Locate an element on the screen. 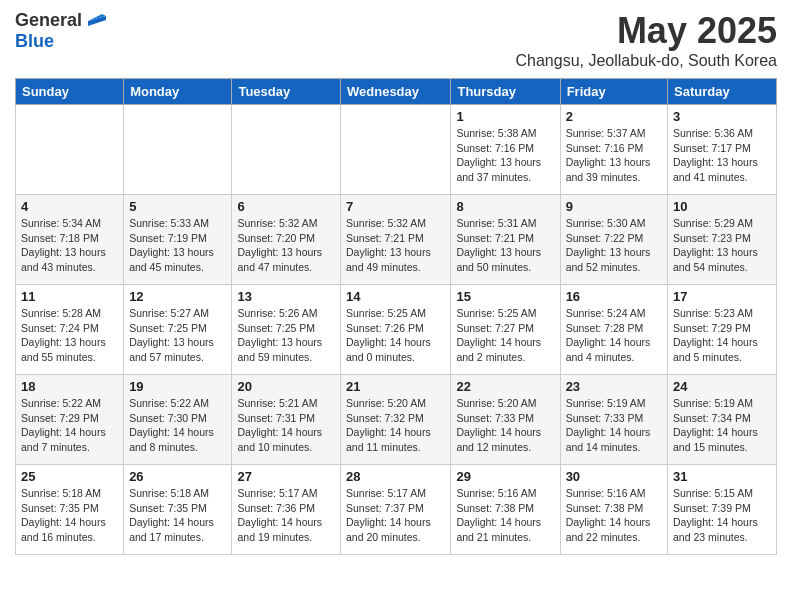 The width and height of the screenshot is (792, 612). weekday-header-friday: Friday is located at coordinates (614, 92).